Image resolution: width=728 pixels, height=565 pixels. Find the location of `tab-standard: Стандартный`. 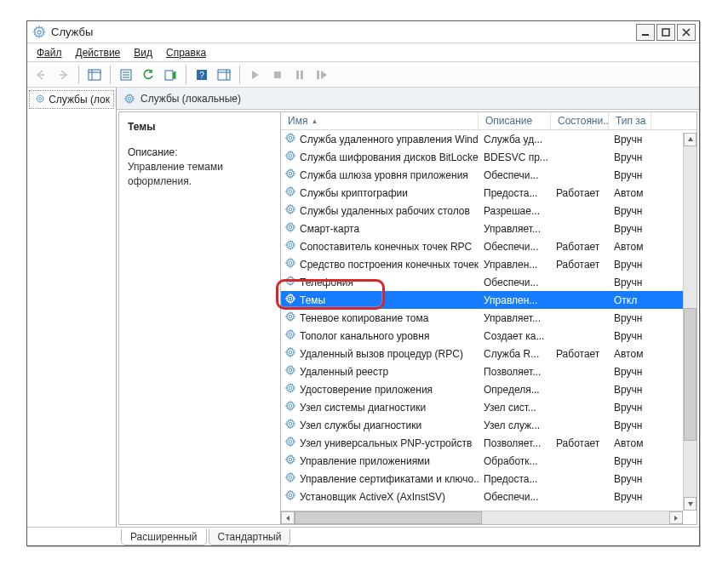

tab-standard: Стандартный is located at coordinates (250, 538).